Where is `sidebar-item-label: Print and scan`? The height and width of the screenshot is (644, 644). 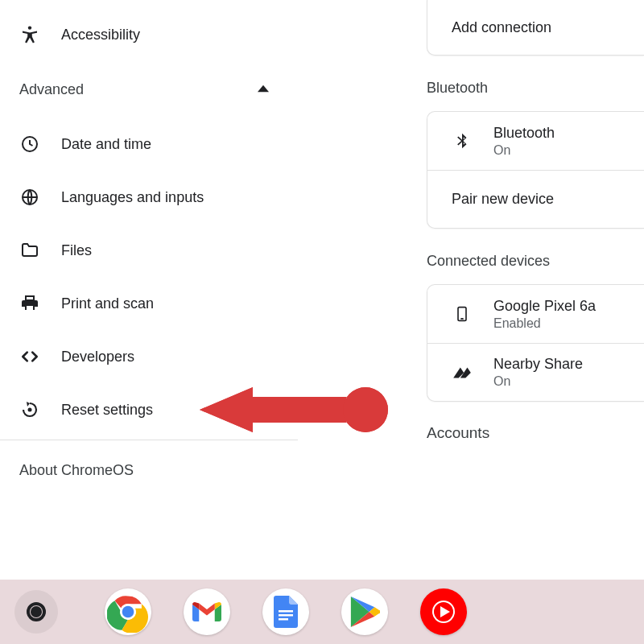
sidebar-item-label: Print and scan is located at coordinates (108, 304).